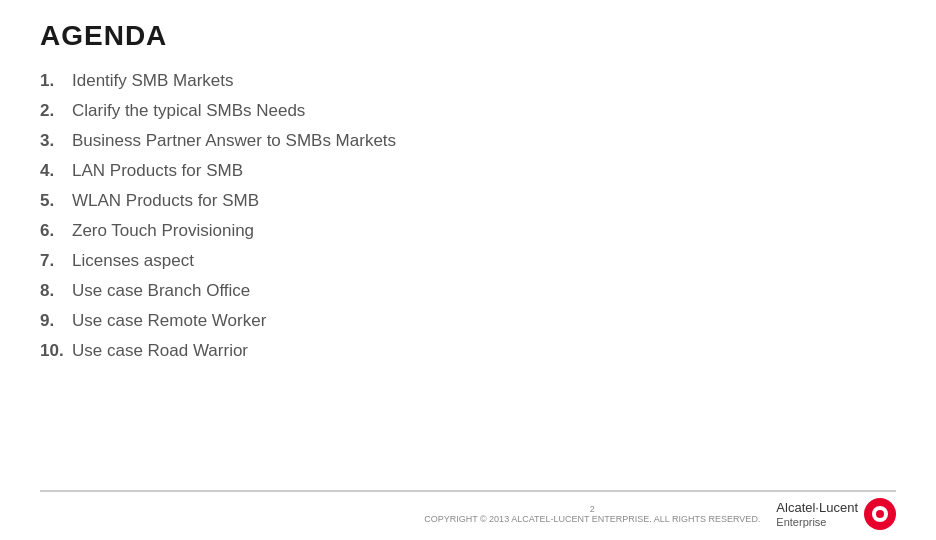  What do you see at coordinates (836, 514) in the screenshot?
I see `footer-logo: Alcatel·Lucent Enterprise` at bounding box center [836, 514].